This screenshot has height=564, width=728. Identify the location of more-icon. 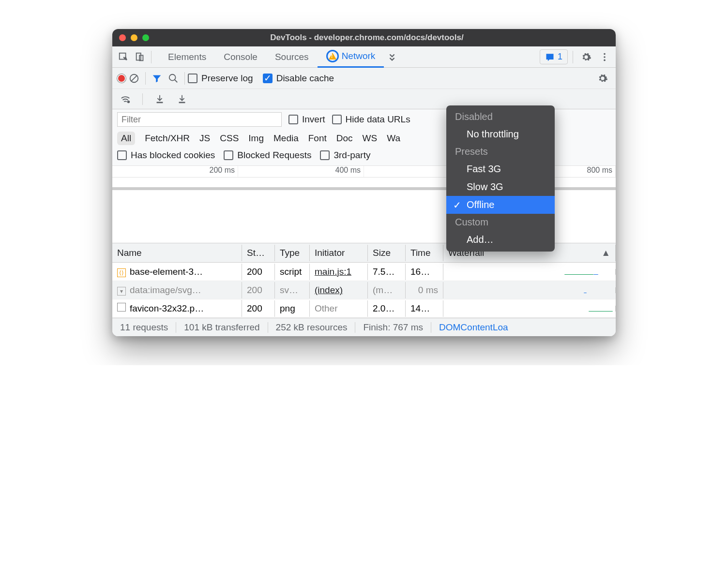
(605, 57).